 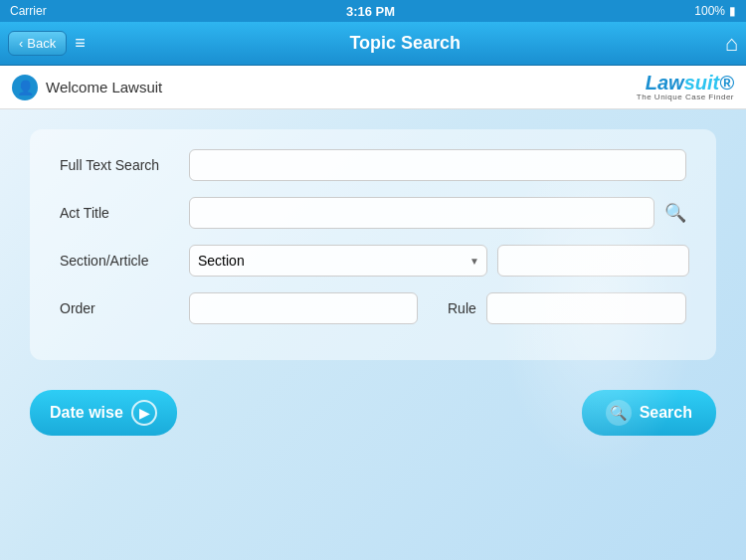 I want to click on section-select-wrapper: Section Article ▼, so click(x=338, y=261).